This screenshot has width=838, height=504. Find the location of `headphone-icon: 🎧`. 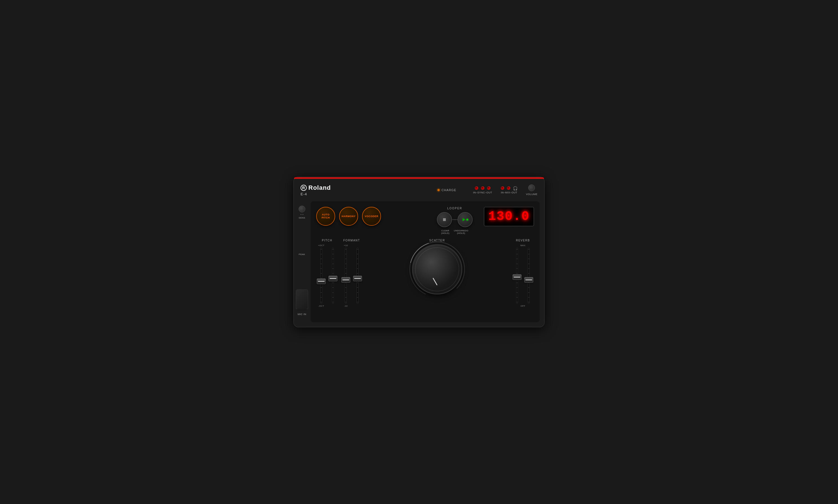

headphone-icon: 🎧 is located at coordinates (515, 188).